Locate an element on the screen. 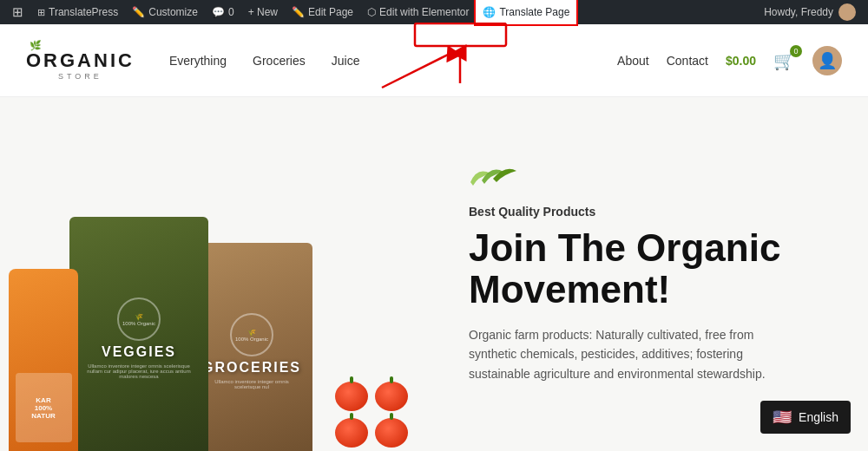  cart-icon-wrap: 🛒 0 is located at coordinates (785, 61).